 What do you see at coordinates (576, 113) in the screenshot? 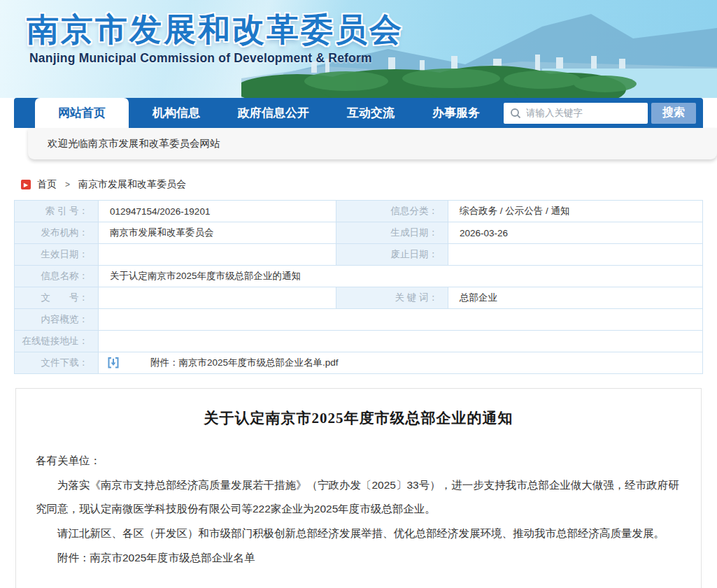
I see `search-input` at bounding box center [576, 113].